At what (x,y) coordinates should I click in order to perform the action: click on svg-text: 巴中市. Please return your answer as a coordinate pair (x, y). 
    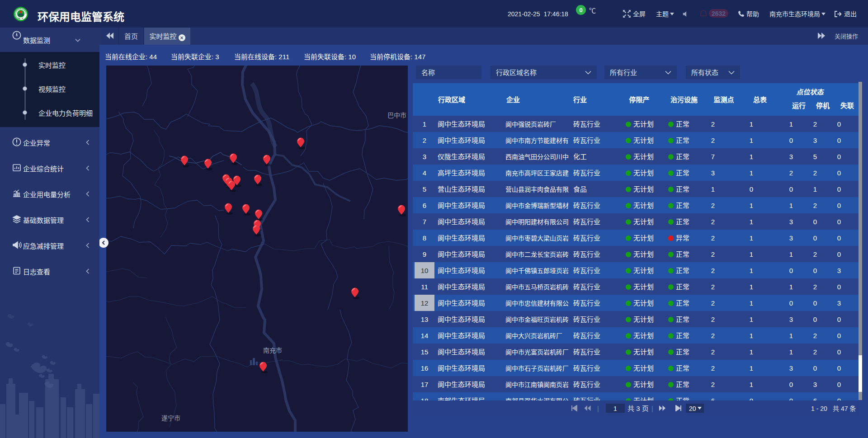
    Looking at the image, I should click on (397, 115).